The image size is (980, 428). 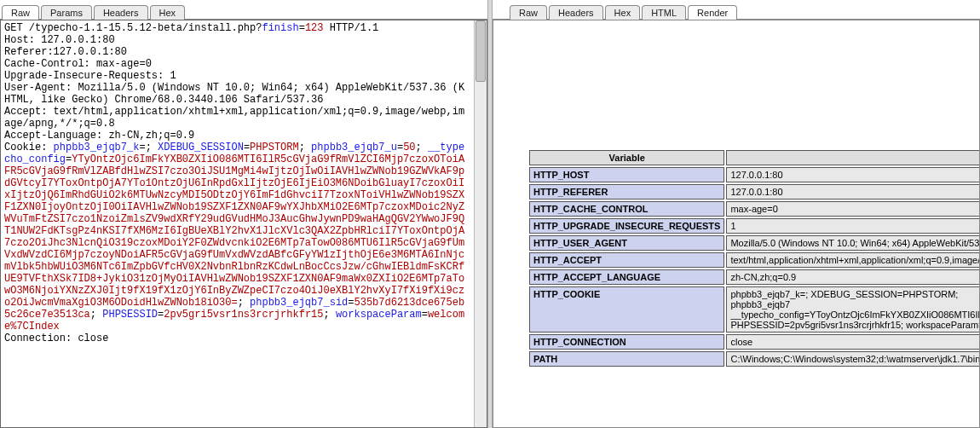 What do you see at coordinates (755, 209) in the screenshot?
I see `table-row: HTTP_CACHE_CONTROLmax-age=0` at bounding box center [755, 209].